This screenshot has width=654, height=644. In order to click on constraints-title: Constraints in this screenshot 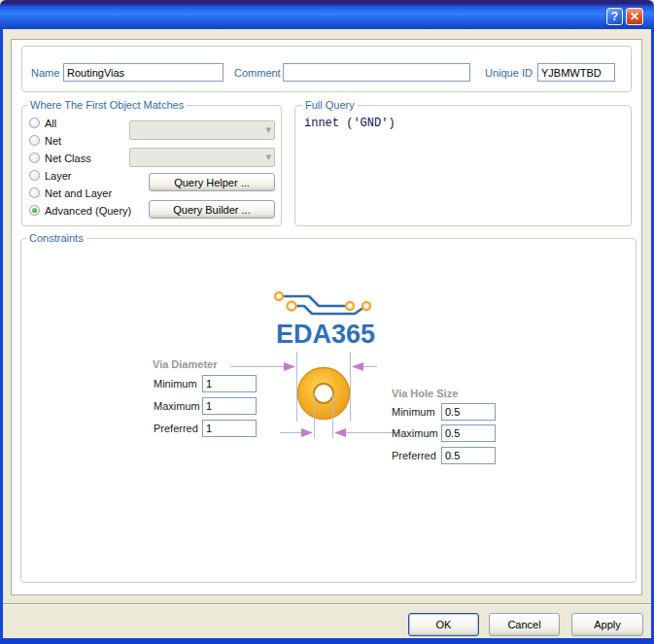, I will do `click(56, 238)`.